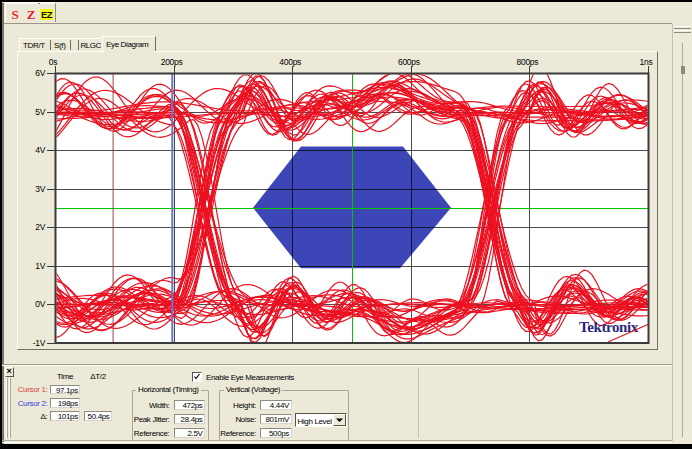 This screenshot has width=692, height=449. Describe the element at coordinates (40, 73) in the screenshot. I see `svg-text: 6V` at that location.